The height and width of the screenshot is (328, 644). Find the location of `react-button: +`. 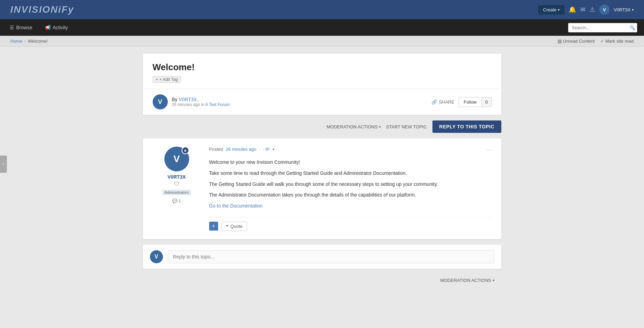

react-button: + is located at coordinates (214, 226).